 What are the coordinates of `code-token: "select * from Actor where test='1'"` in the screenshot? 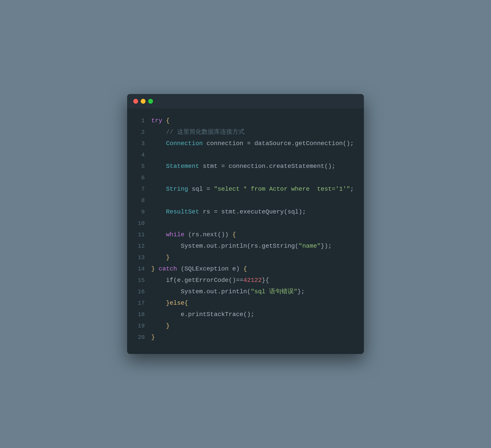 It's located at (282, 189).